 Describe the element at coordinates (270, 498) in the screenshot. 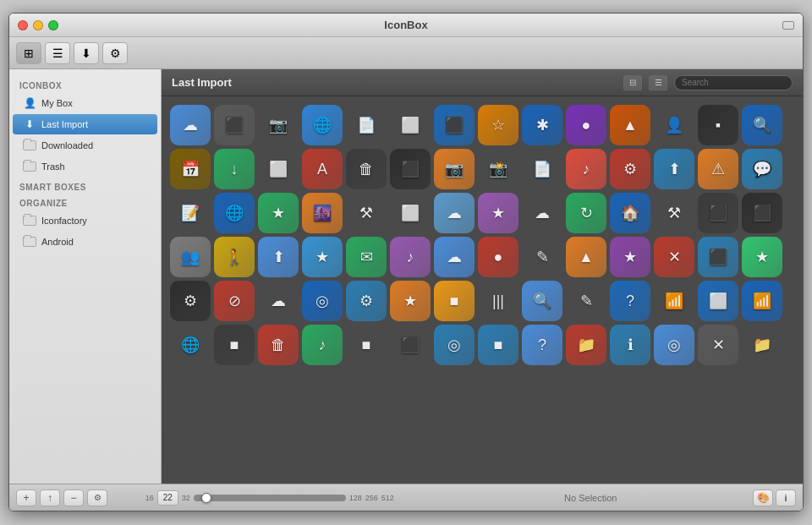

I see `size-slider: 16 22 32 128 256 512` at that location.